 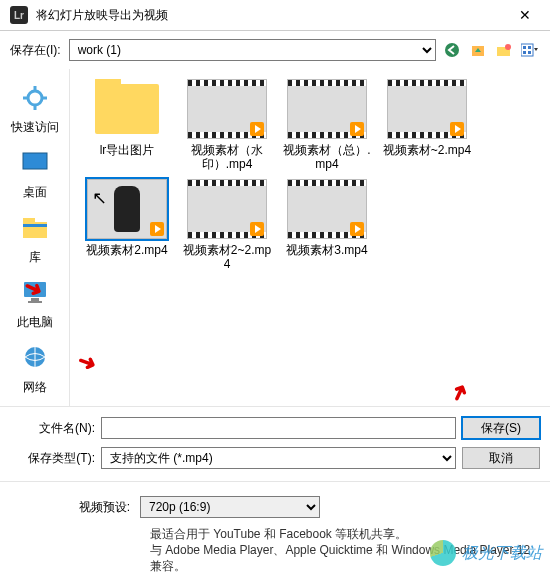 I want to click on sidebar-desktop: 桌面, so click(x=34, y=176).